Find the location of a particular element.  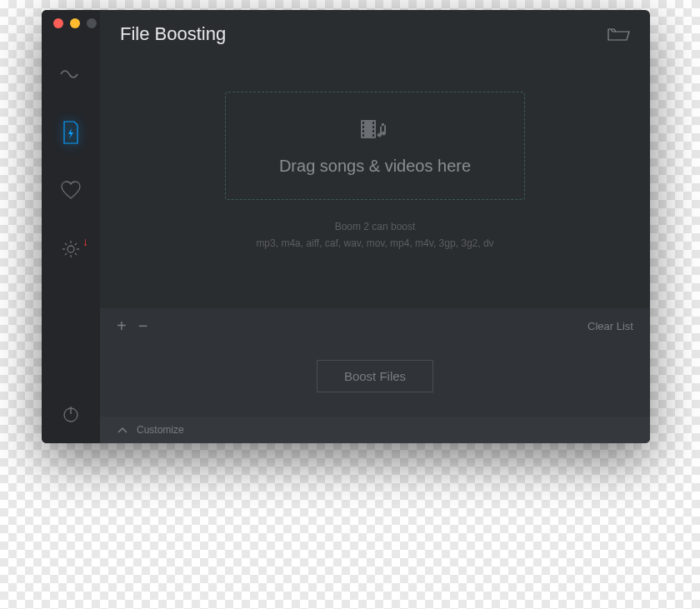

customize-toggle: Customize is located at coordinates (375, 430).